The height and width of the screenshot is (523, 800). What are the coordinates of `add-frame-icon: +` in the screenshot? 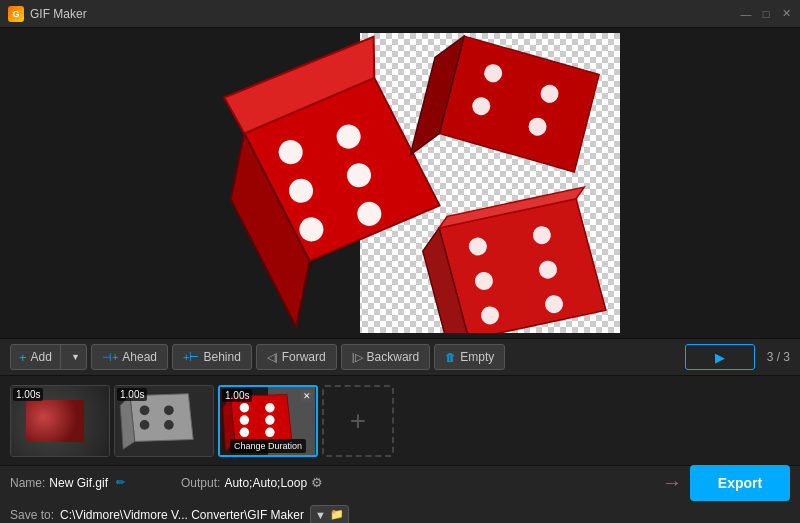 It's located at (358, 421).